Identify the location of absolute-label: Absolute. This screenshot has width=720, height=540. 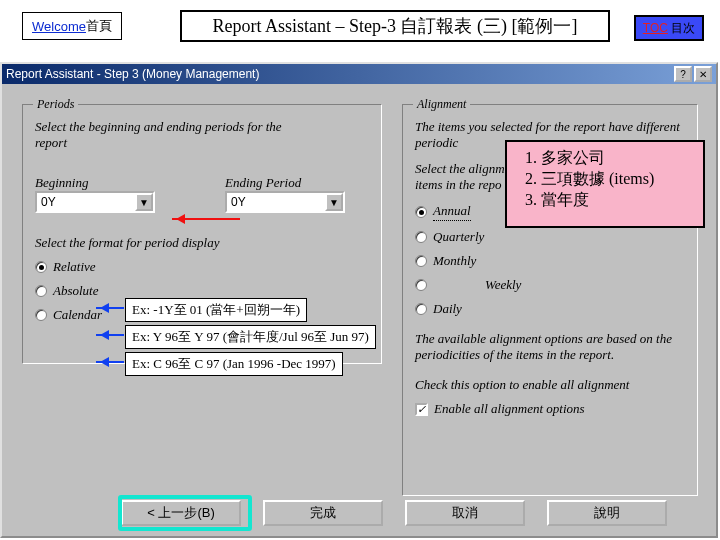
(76, 291).